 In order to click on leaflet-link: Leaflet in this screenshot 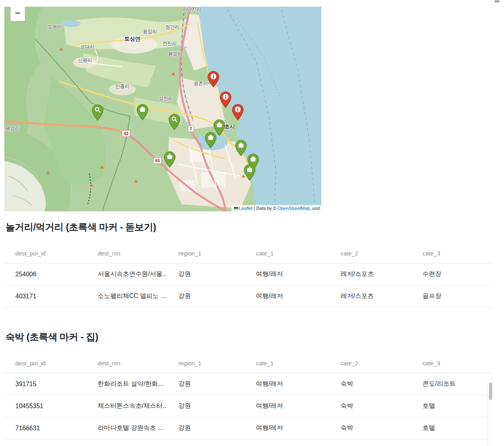, I will do `click(246, 208)`.